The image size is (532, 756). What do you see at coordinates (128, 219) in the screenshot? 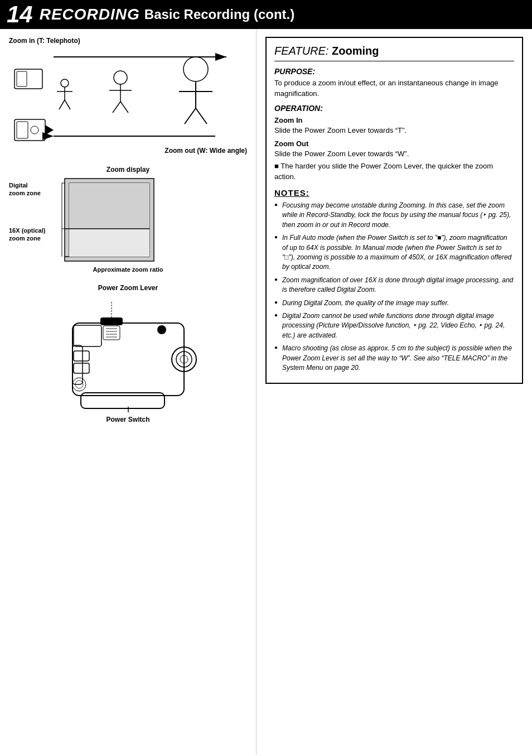
I see `zoom-display-section: Zoom display Digitalzoom zone 16X (optic…` at bounding box center [128, 219].